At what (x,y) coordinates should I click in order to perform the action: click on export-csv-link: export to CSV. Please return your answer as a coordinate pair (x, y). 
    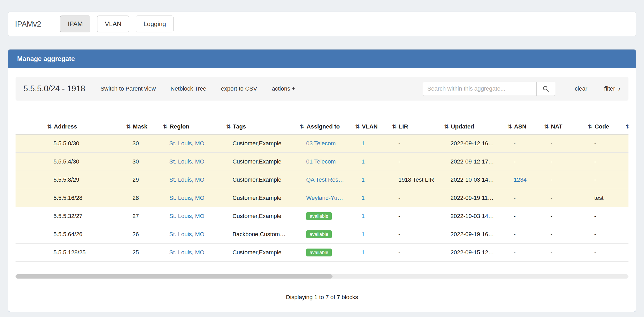
    Looking at the image, I should click on (239, 89).